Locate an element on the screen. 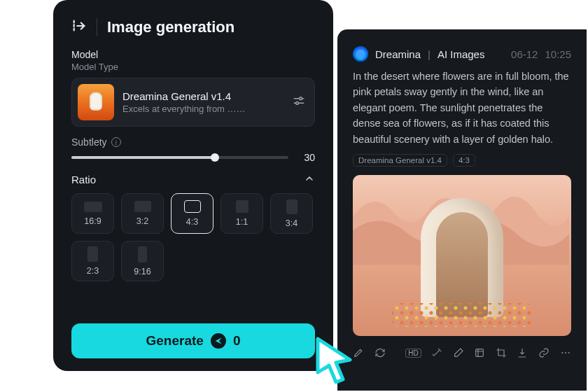 The width and height of the screenshot is (588, 392). ratio-option-3-4: 3:4 is located at coordinates (291, 214).